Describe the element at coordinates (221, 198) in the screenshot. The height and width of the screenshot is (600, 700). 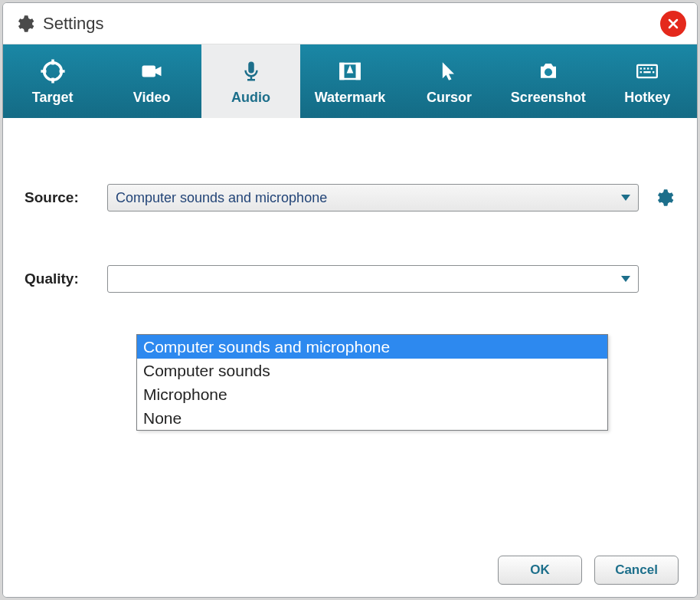
I see `source-value: Computer sounds and microphone` at that location.